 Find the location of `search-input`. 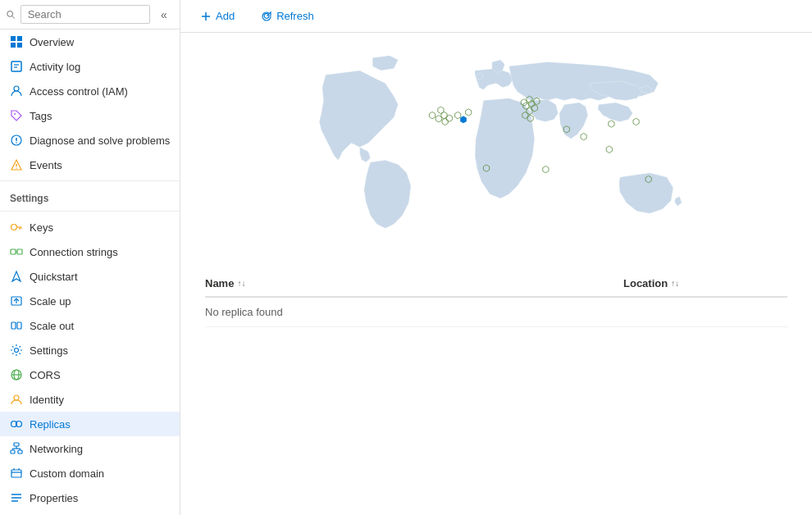

search-input is located at coordinates (85, 15).